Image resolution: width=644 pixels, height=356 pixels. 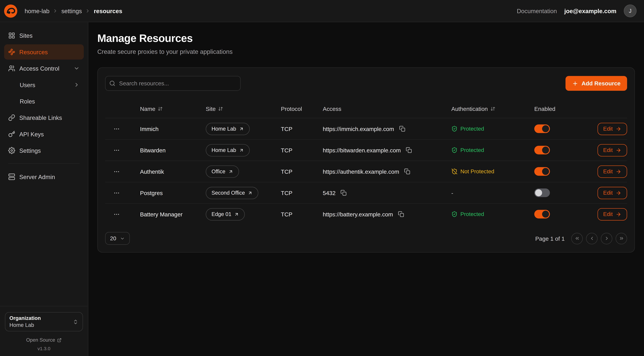 I want to click on auth-status: Not Protected, so click(x=473, y=172).